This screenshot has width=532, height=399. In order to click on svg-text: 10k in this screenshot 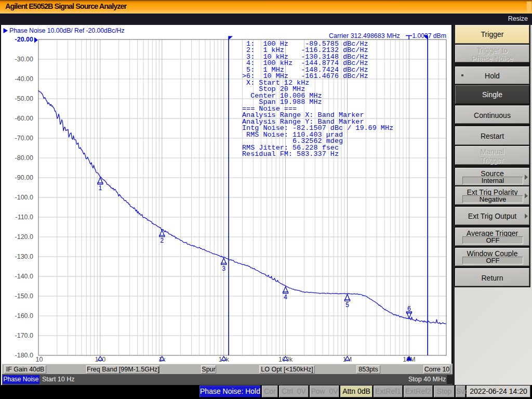, I will do `click(224, 360)`.